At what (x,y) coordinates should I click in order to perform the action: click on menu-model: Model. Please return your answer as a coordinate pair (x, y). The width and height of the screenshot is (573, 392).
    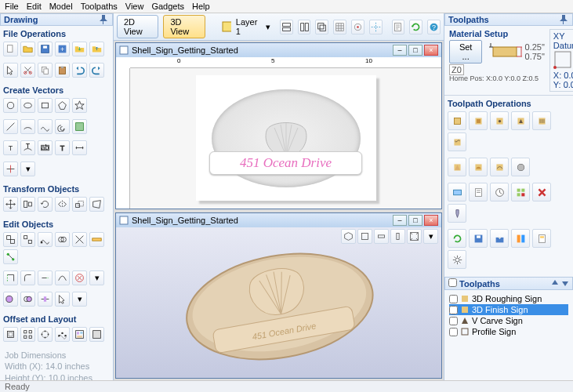
    Looking at the image, I should click on (61, 6).